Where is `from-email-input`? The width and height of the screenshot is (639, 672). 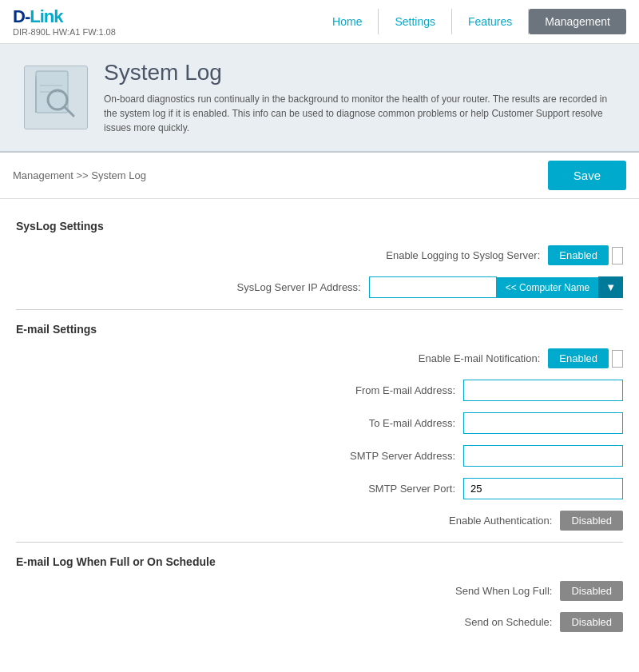 from-email-input is located at coordinates (543, 390).